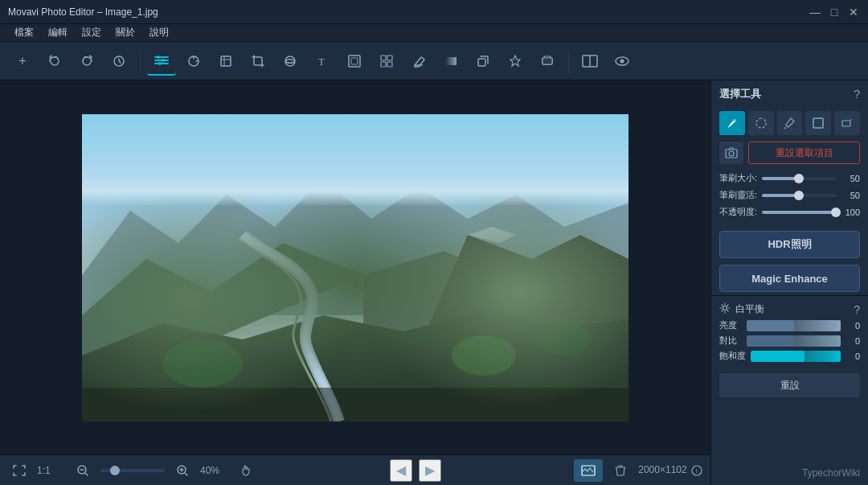 This screenshot has height=485, width=868. Describe the element at coordinates (804, 153) in the screenshot. I see `reset-selection-button: 重設選取項目` at that location.